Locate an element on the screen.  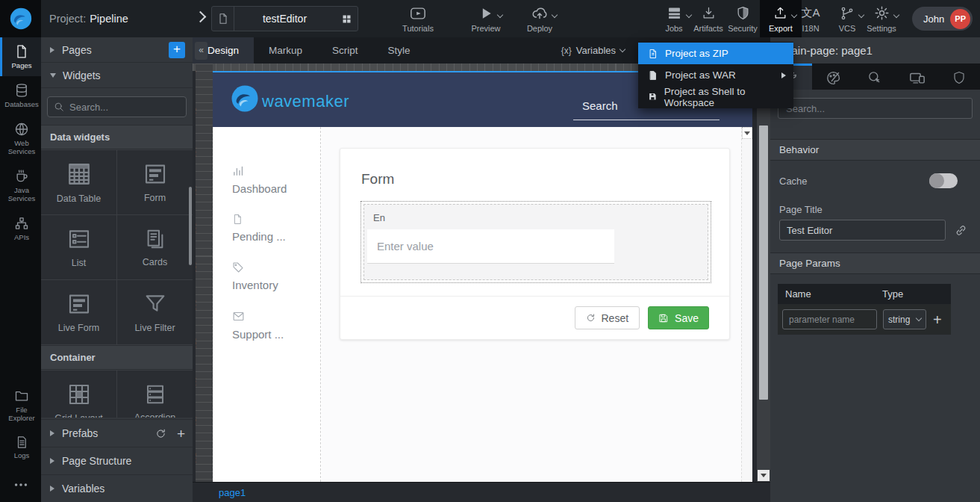
properties-search-box is located at coordinates (875, 108).